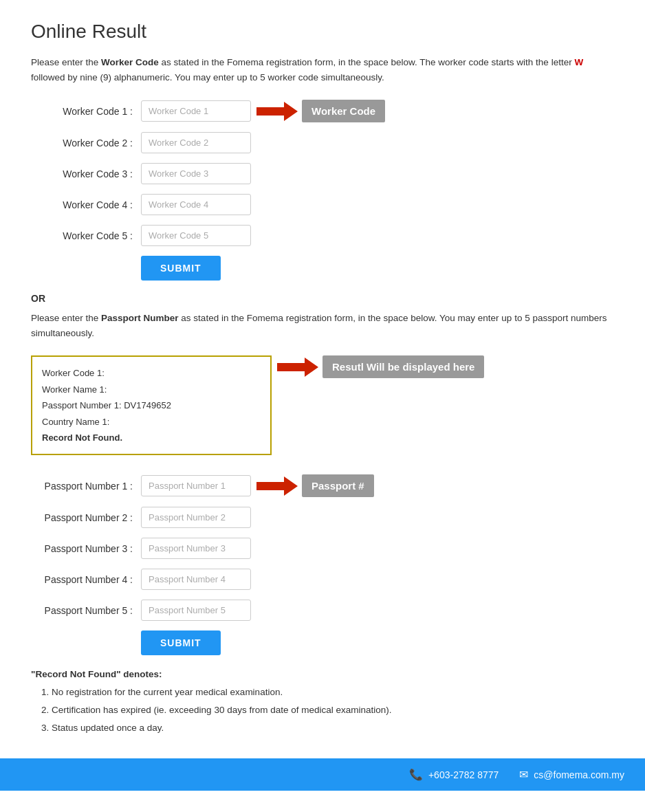 This screenshot has width=645, height=812. Describe the element at coordinates (181, 268) in the screenshot. I see `worker-submit-button: SUBMIT` at that location.